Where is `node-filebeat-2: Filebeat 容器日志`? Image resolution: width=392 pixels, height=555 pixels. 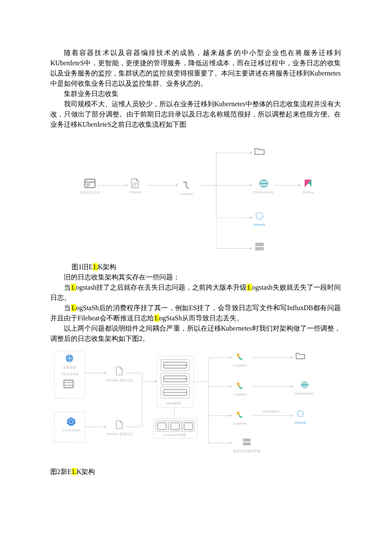 node-filebeat-2: Filebeat 容器日志 is located at coordinates (119, 428).